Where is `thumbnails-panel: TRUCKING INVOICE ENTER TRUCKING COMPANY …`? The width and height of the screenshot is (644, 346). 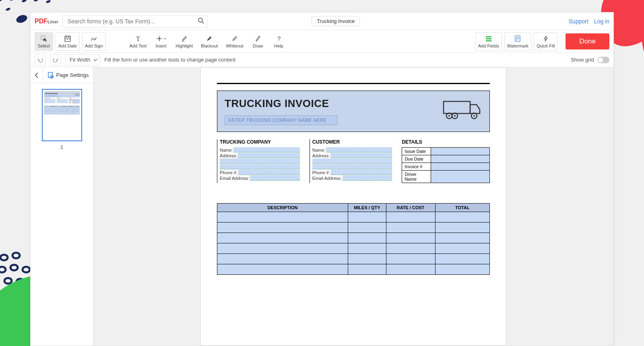
thumbnails-panel: TRUCKING INVOICE ENTER TRUCKING COMPANY … is located at coordinates (62, 119).